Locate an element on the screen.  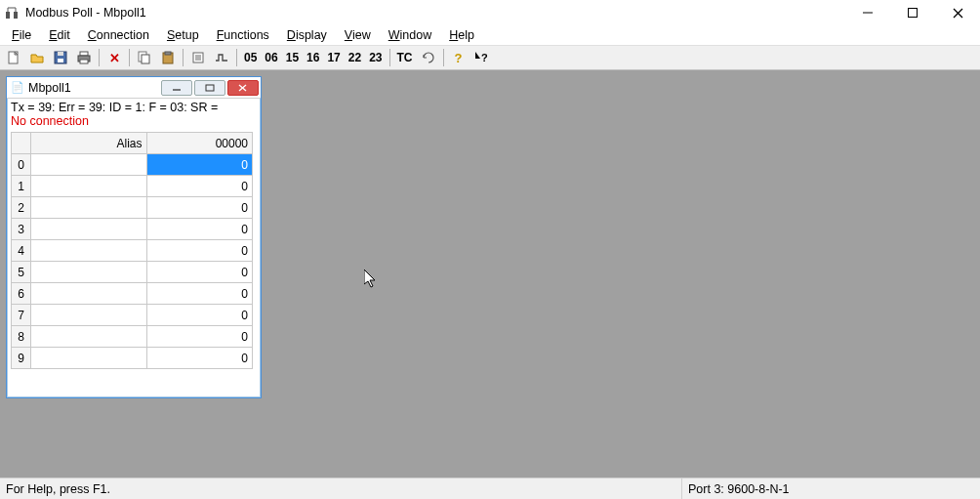
menu-view: View is located at coordinates (357, 35).